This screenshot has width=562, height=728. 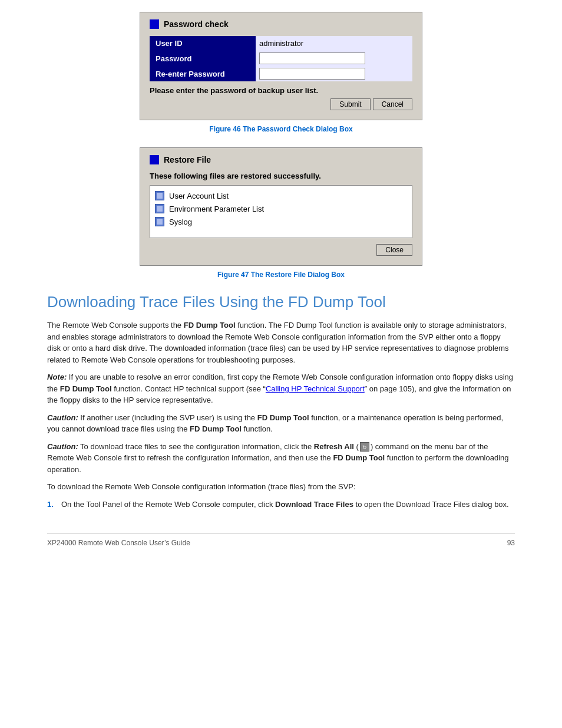 What do you see at coordinates (57, 377) in the screenshot?
I see `note-label: Note:` at bounding box center [57, 377].